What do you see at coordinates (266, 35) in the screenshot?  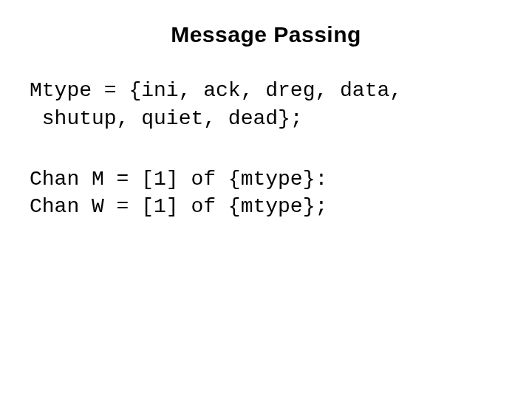 I see `slide-title: Message Passing` at bounding box center [266, 35].